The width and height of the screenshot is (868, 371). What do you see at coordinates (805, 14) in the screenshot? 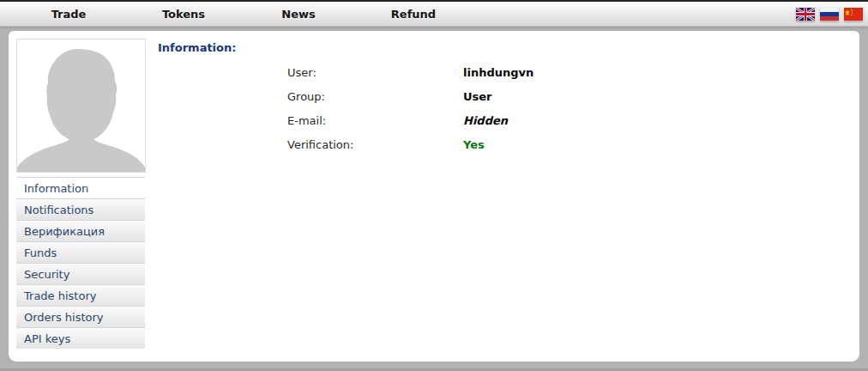
I see `uk-flag-icon` at bounding box center [805, 14].